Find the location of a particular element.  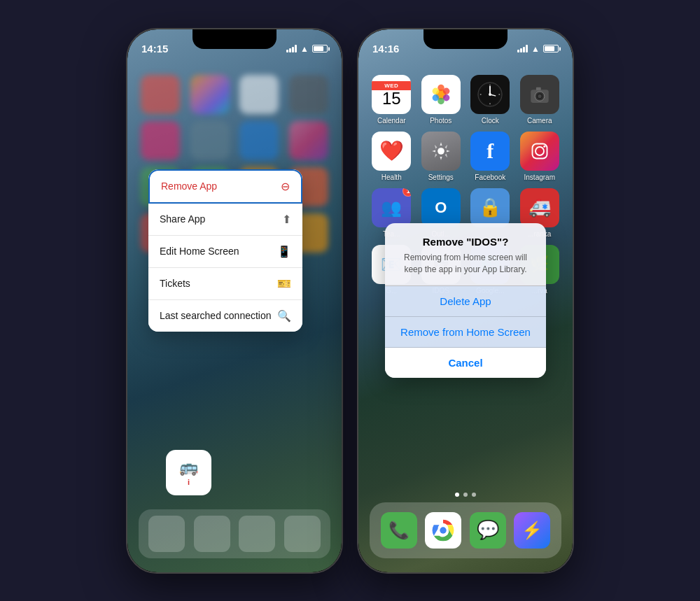

time-left: 14:15 is located at coordinates (155, 49).